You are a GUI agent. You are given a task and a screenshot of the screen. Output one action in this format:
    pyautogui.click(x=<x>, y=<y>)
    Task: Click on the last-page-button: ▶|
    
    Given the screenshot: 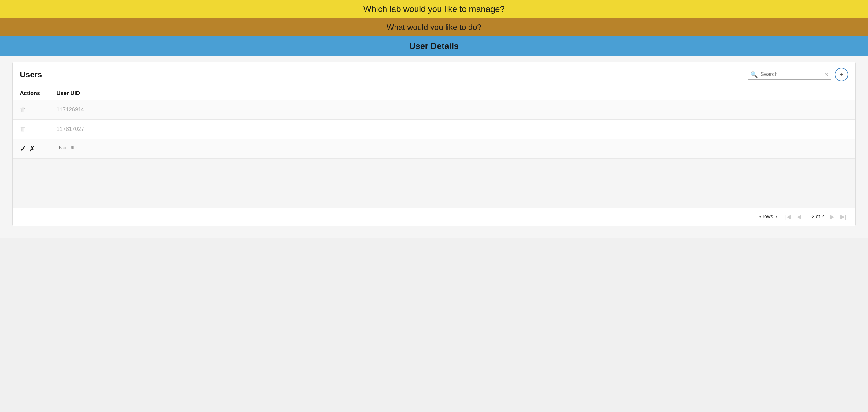 What is the action you would take?
    pyautogui.click(x=843, y=217)
    